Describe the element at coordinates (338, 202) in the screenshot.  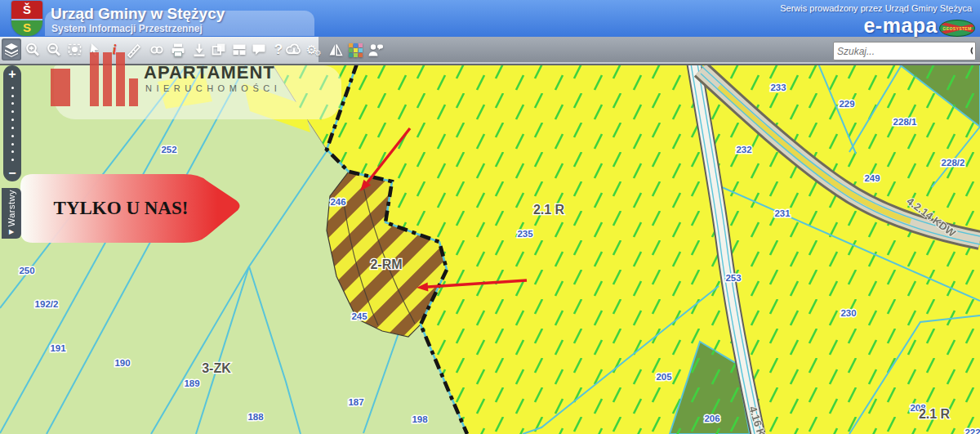
I see `parcel-label: 246` at that location.